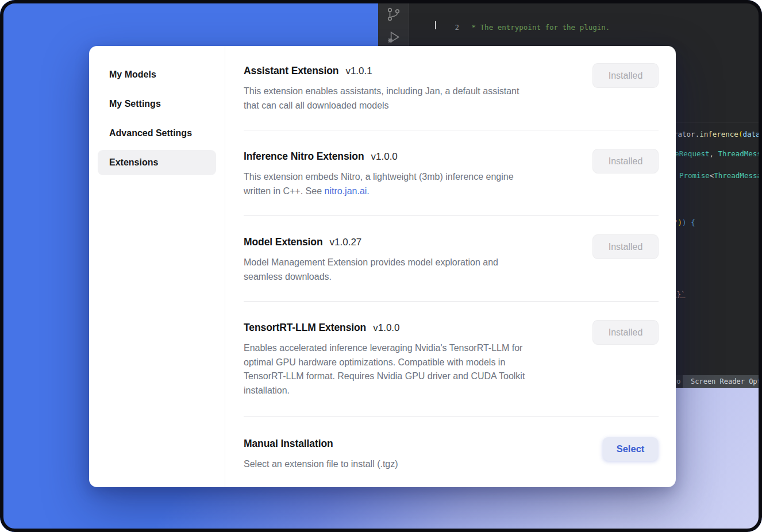  What do you see at coordinates (719, 122) in the screenshot?
I see `editor-divider` at bounding box center [719, 122].